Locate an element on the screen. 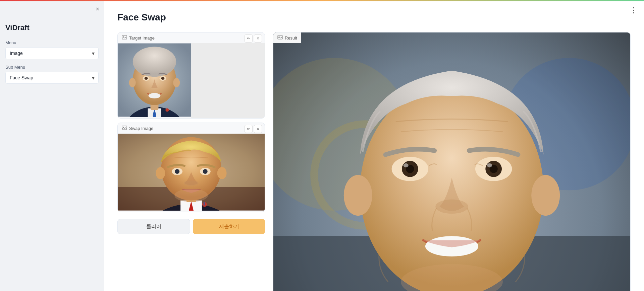  target-panel-actions: ✏ × is located at coordinates (253, 39).